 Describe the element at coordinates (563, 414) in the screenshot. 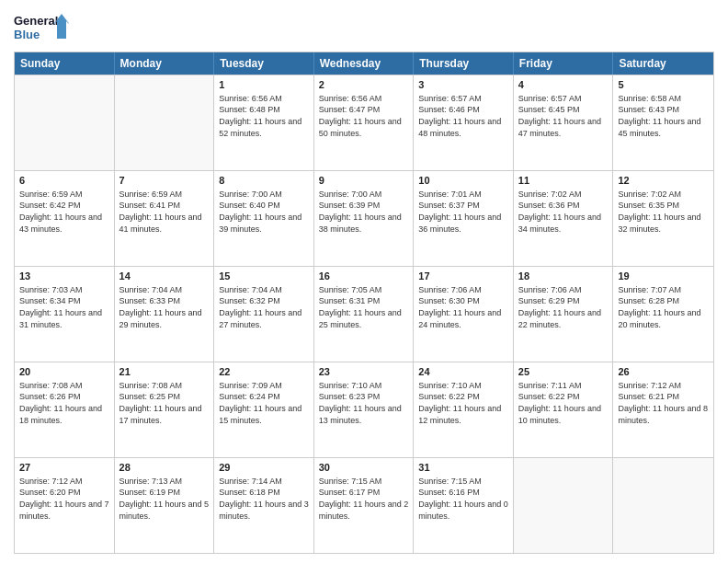

I see `cell-daylight: Daylight: 11 hours and 10 minutes.` at that location.